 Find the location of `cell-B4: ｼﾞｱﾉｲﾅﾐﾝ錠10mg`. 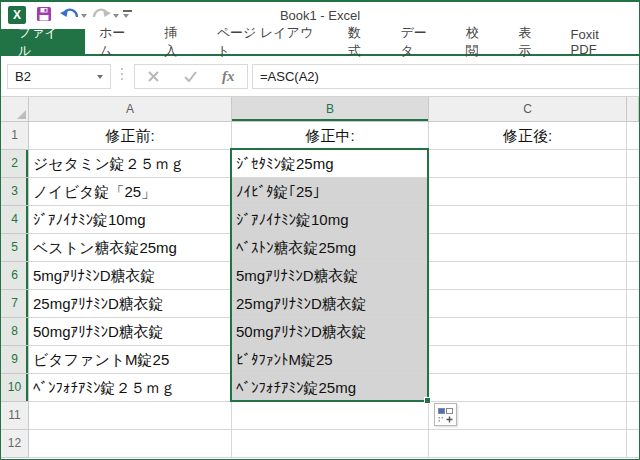

cell-B4: ｼﾞｱﾉｲﾅﾐﾝ錠10mg is located at coordinates (330, 220).